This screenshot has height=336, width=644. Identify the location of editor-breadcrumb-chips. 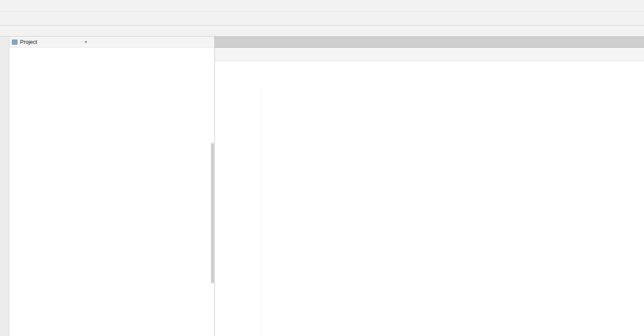
(430, 54).